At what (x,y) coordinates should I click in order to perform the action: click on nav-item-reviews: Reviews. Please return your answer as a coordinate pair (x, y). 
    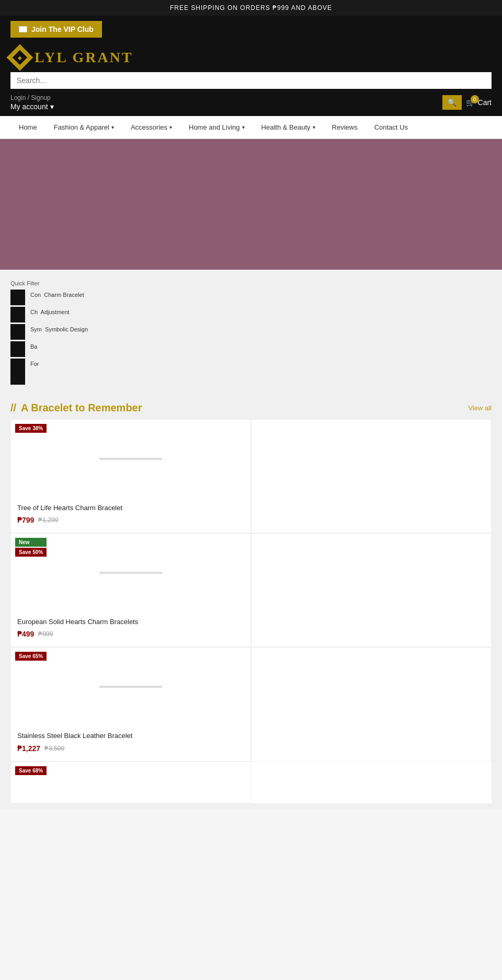
    Looking at the image, I should click on (345, 128).